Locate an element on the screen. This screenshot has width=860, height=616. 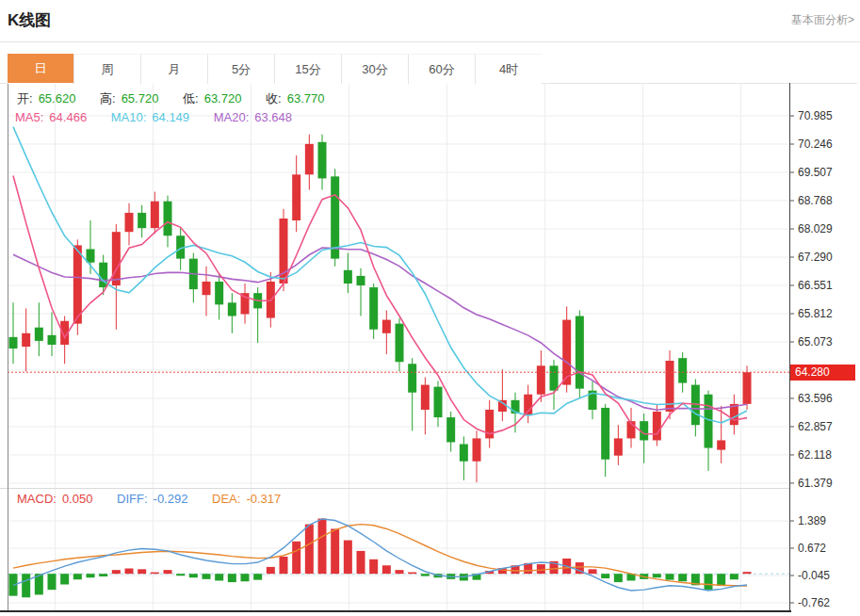
macd-tick-label: -0.045 is located at coordinates (814, 575).